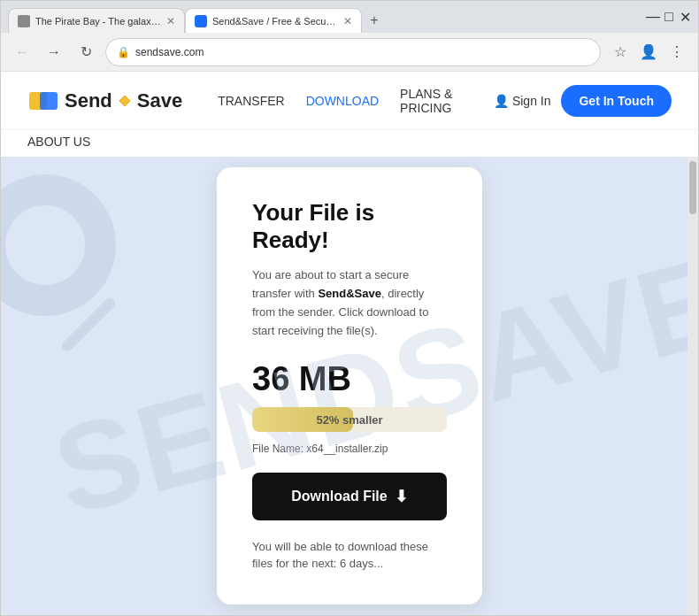 The width and height of the screenshot is (699, 616). What do you see at coordinates (96, 20) in the screenshot?
I see `tab-piratebay: The Pirate Bay - The galaxy's m... ✕` at bounding box center [96, 20].